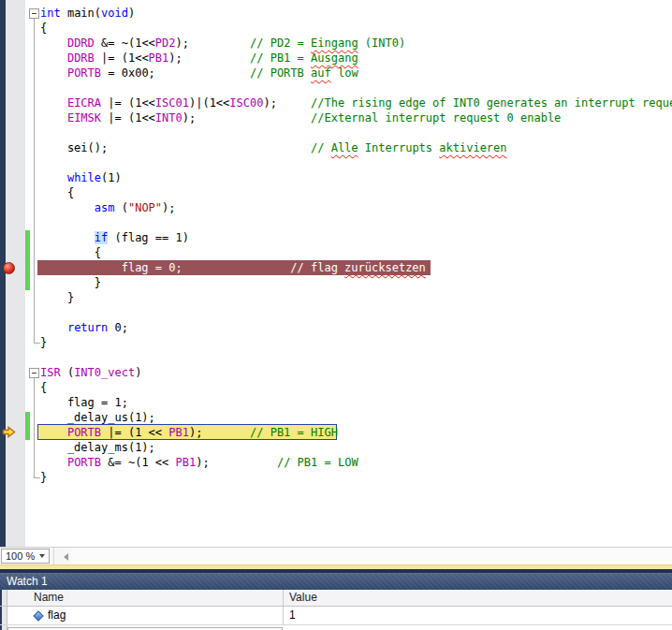  Describe the element at coordinates (336, 462) in the screenshot. I see `code-line: PORTB &= ~(1 << PB1); // PB1 = LOW` at that location.